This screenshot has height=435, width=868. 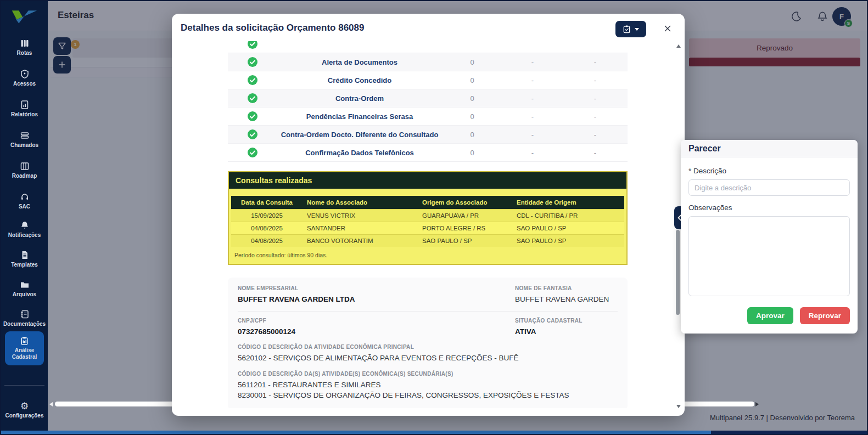 I want to click on folder-icon, so click(x=25, y=285).